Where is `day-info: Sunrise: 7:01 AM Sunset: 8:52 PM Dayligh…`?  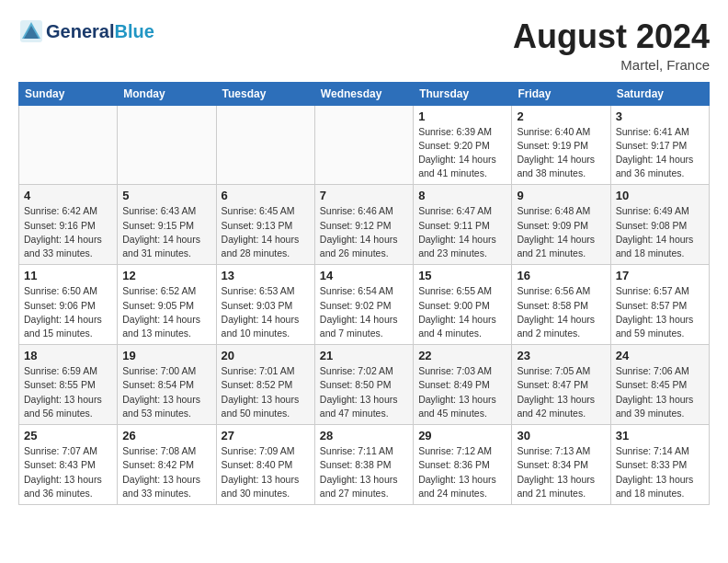 day-info: Sunrise: 7:01 AM Sunset: 8:52 PM Dayligh… is located at coordinates (266, 392).